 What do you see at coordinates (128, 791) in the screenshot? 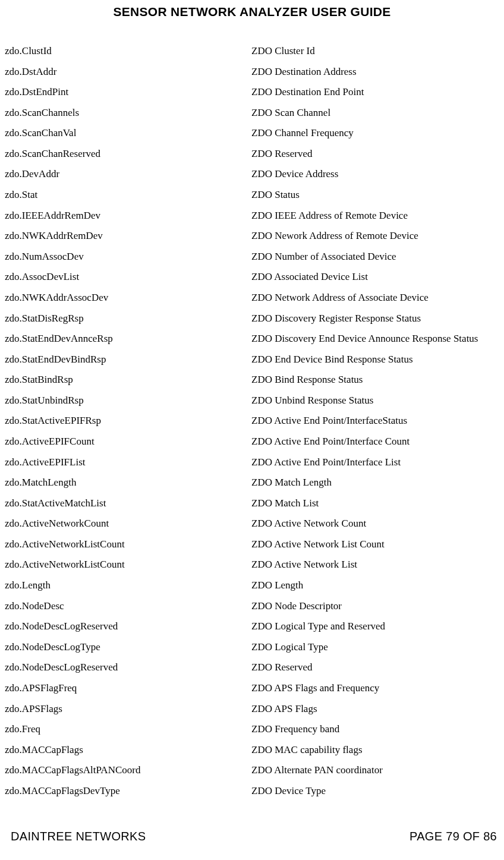
I see `definition-key: zdo.MACCapFlagsDevType` at bounding box center [128, 791].